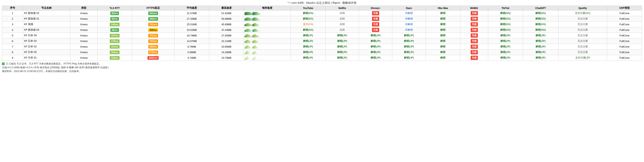 The image size is (644, 162). I want to click on col-name: 节点名称, so click(46, 8).